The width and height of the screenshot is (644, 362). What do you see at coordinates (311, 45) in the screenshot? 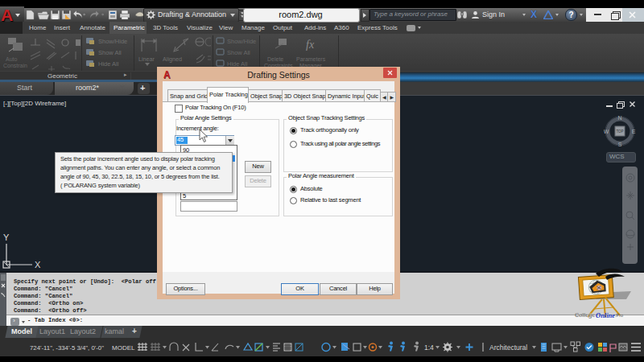
I see `svg-text: fx` at bounding box center [311, 45].